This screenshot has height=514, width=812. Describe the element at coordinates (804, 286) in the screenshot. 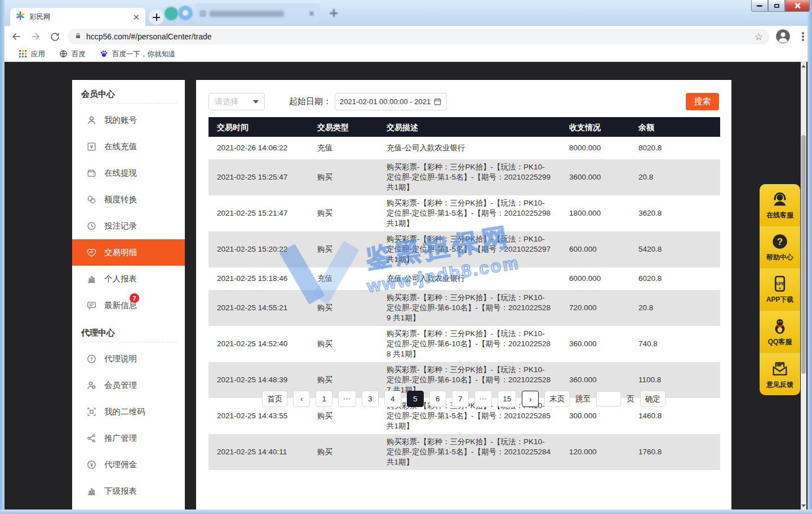

I see `page-scrollbar` at that location.